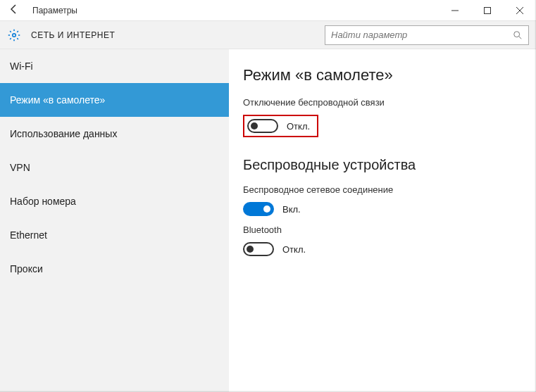 This screenshot has width=536, height=392. What do you see at coordinates (294, 249) in the screenshot?
I see `bluetooth-toggle-label: Откл.` at bounding box center [294, 249].